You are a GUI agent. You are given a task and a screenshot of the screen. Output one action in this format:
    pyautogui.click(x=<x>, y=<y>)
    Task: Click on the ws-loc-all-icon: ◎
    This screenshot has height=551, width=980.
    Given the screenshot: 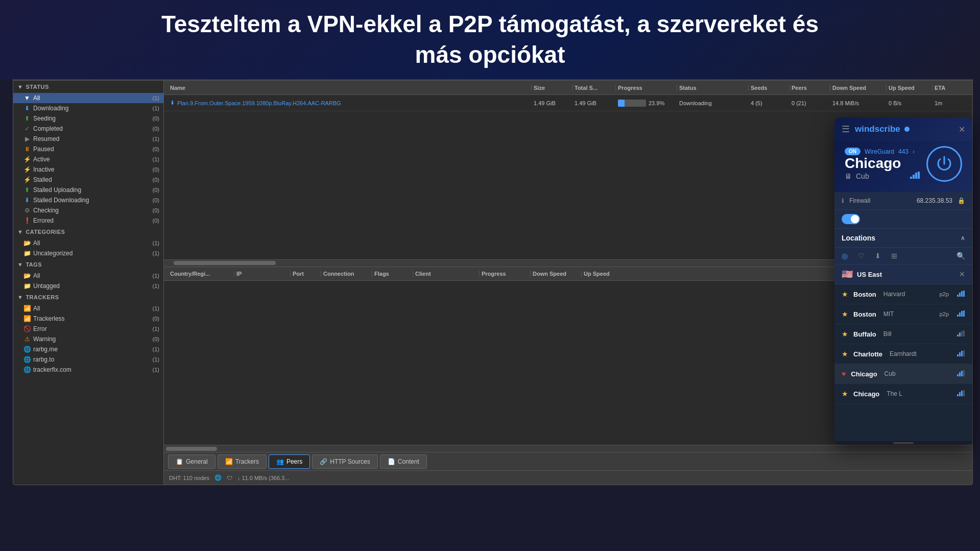 What is the action you would take?
    pyautogui.click(x=845, y=256)
    